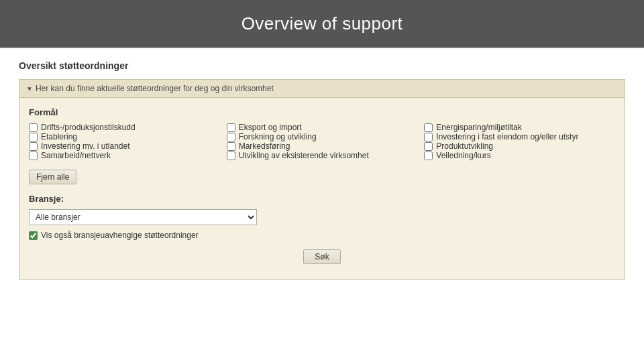 Image resolution: width=644 pixels, height=362 pixels. I want to click on checkbox-item: Produktutvikling, so click(519, 146).